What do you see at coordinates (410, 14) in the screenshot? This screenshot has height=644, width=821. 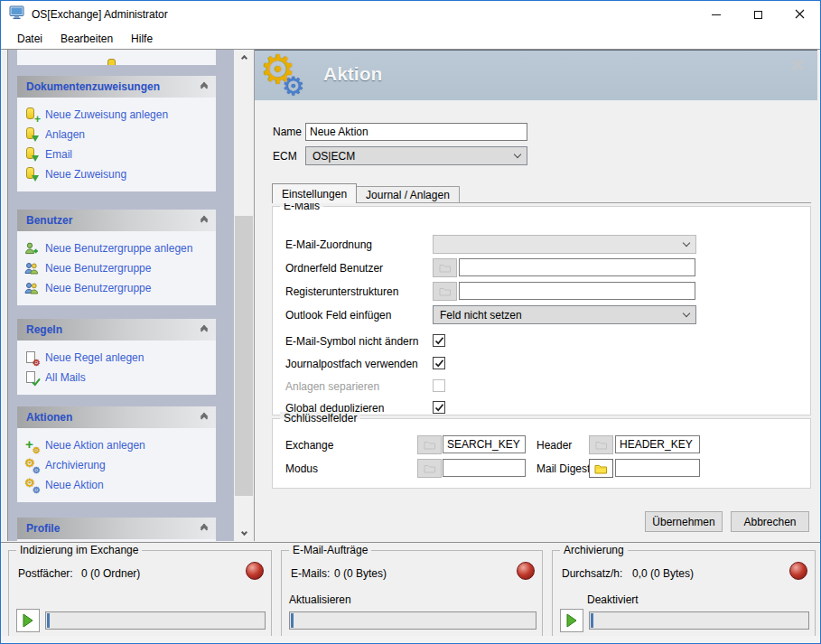 I see `titlebar: OS[Exchange] Administrator` at bounding box center [410, 14].